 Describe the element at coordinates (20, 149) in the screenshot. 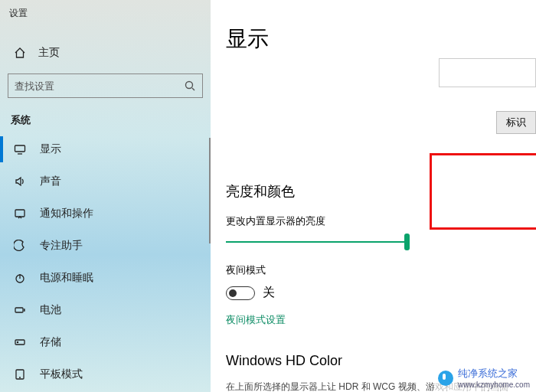

I see `display-icon` at that location.